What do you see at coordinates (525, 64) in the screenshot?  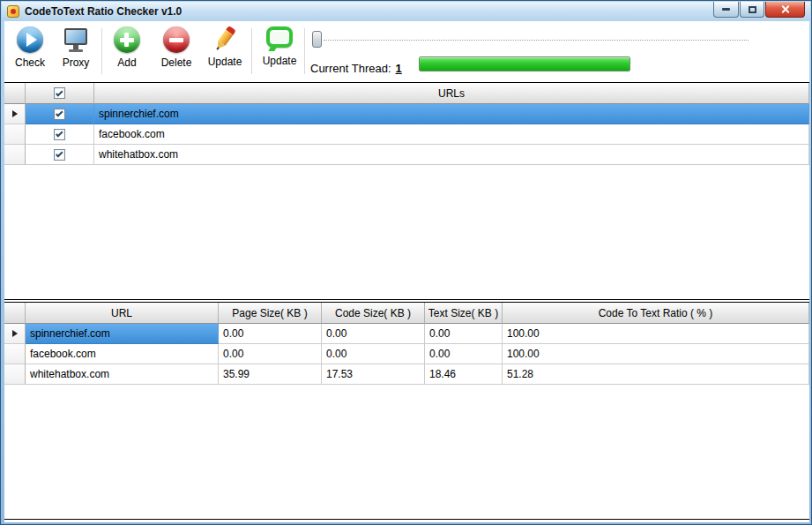 I see `progress-fill` at bounding box center [525, 64].